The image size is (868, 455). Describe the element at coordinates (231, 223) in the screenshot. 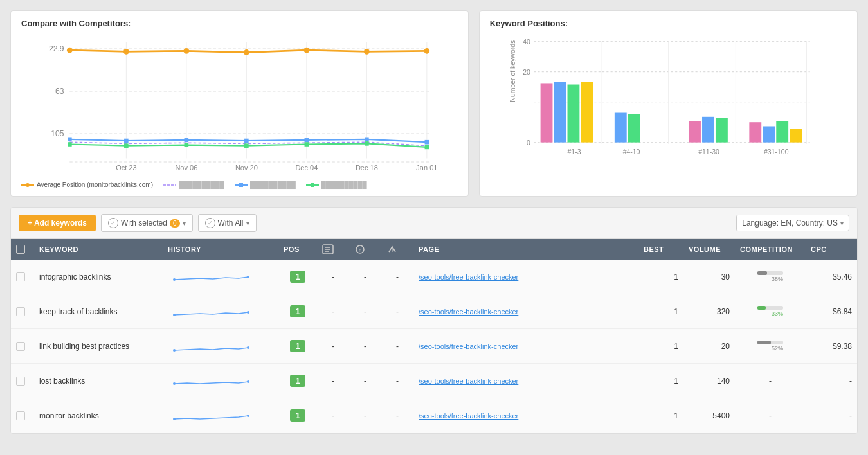

I see `with-all-label: With All` at that location.